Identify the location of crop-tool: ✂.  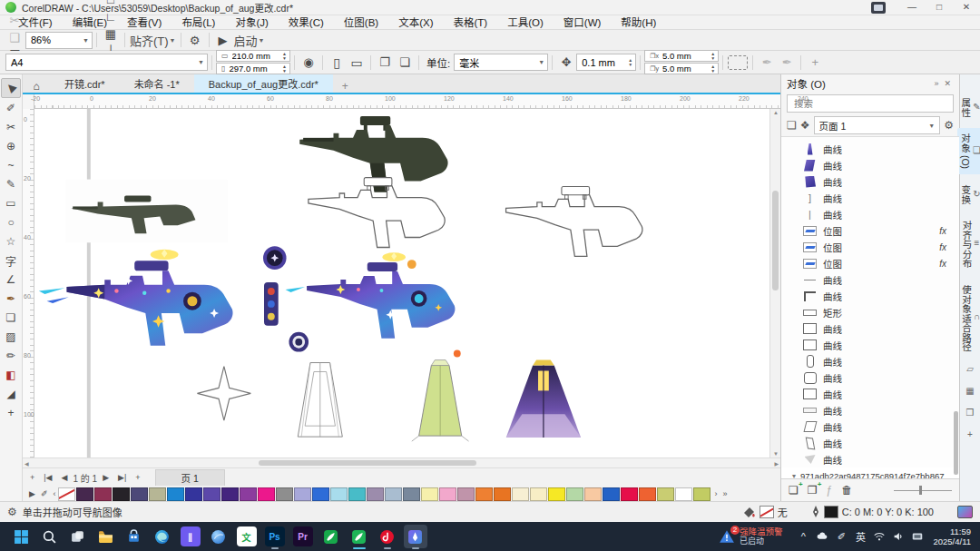
(11, 127).